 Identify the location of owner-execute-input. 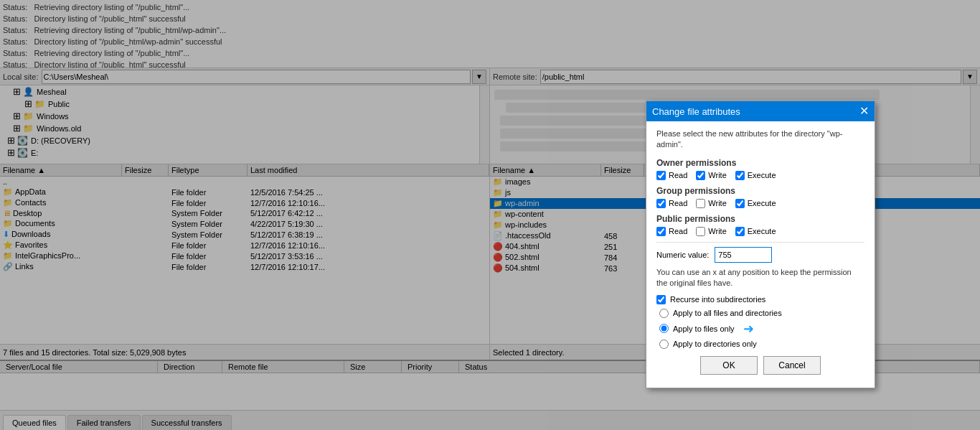
(740, 175).